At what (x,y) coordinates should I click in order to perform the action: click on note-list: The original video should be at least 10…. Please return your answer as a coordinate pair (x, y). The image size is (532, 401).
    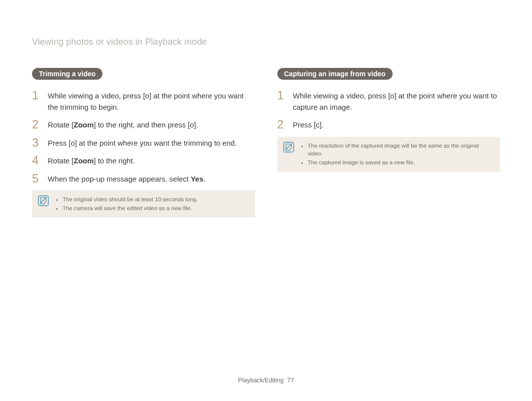
    Looking at the image, I should click on (127, 204).